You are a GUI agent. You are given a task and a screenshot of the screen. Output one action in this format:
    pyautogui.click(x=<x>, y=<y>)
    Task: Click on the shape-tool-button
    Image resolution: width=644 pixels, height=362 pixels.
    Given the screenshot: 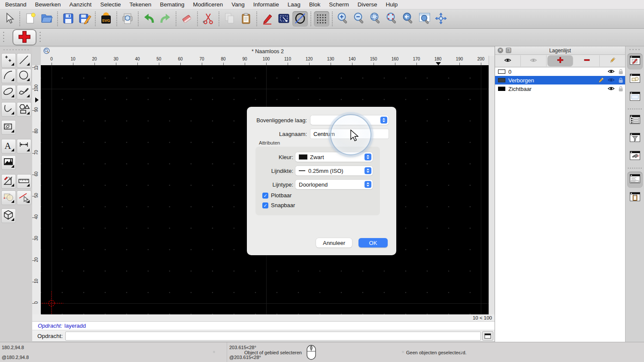 What is the action you would take?
    pyautogui.click(x=24, y=109)
    